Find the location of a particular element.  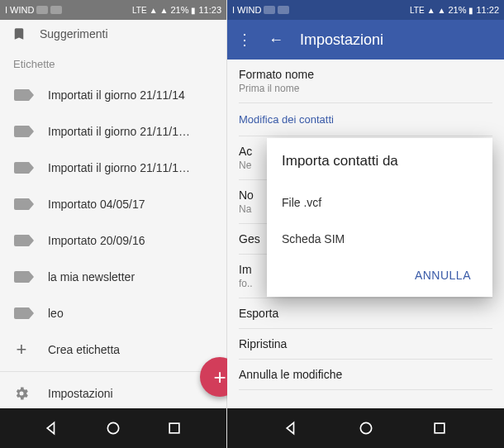

drawer-item-label: leo is located at coordinates (56, 313).